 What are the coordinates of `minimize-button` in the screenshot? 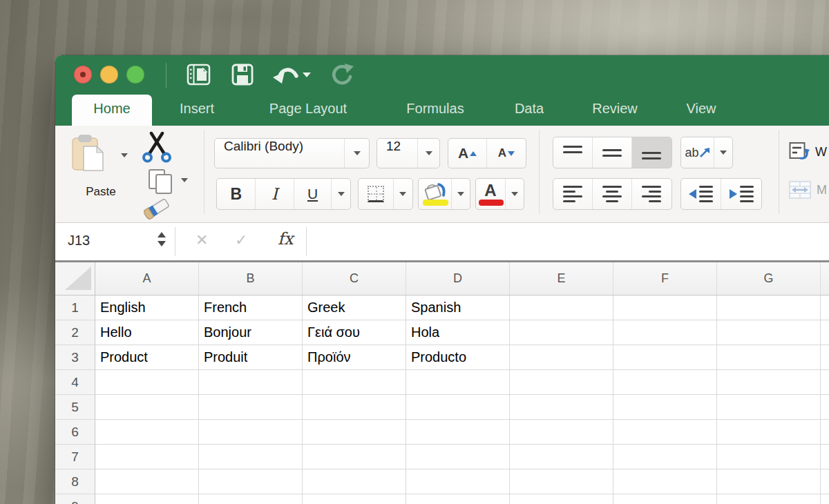 It's located at (109, 75).